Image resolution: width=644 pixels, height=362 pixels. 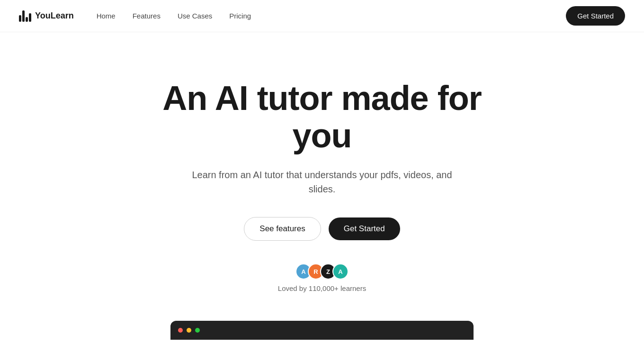 What do you see at coordinates (54, 16) in the screenshot?
I see `logo-text: YouLearn` at bounding box center [54, 16].